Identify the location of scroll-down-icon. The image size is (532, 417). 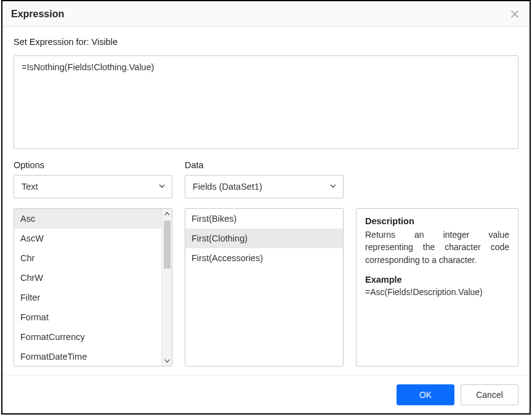
(167, 361).